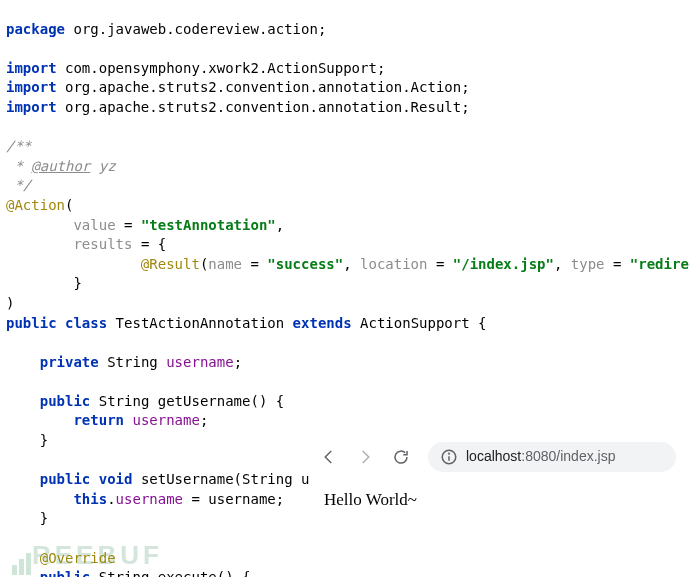  What do you see at coordinates (108, 166) in the screenshot?
I see `javadoc-author: yz` at bounding box center [108, 166].